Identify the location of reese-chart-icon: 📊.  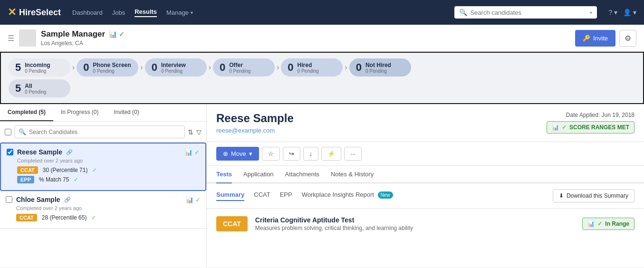
(189, 152).